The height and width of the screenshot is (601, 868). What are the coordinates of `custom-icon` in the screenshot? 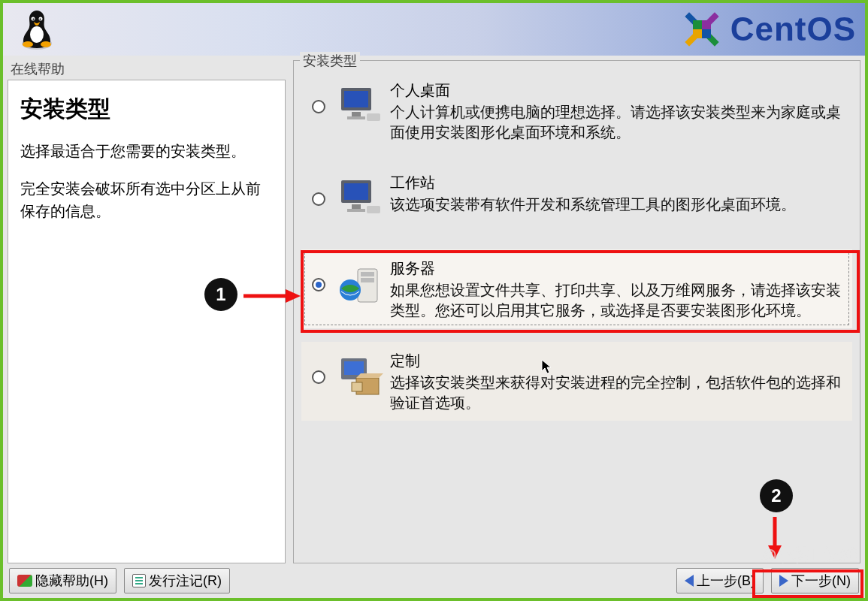 It's located at (360, 379).